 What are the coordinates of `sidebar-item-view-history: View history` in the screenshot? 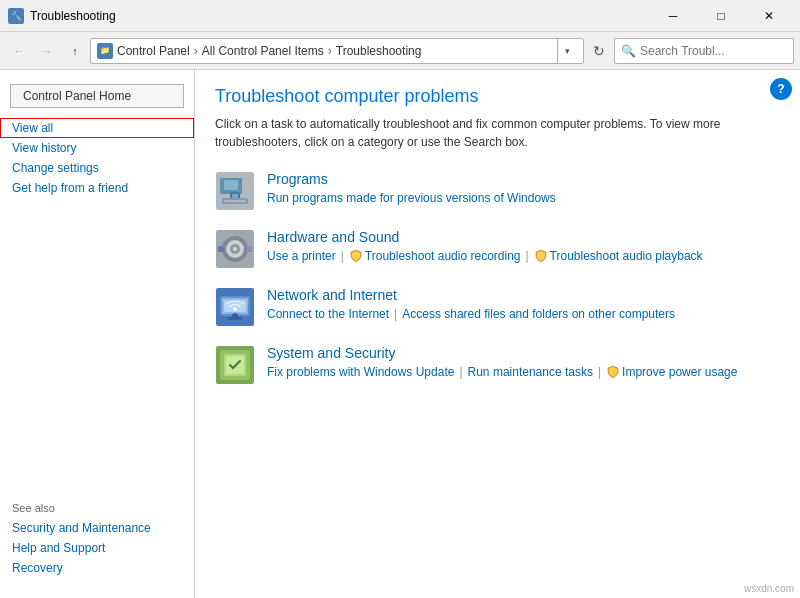 It's located at (97, 148).